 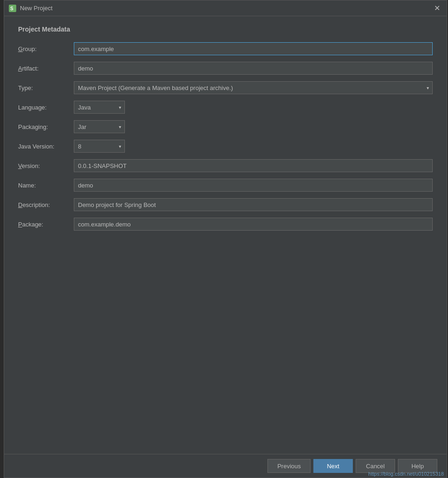 What do you see at coordinates (253, 107) in the screenshot?
I see `language-control: Java Kotlin Groovy ▾` at bounding box center [253, 107].